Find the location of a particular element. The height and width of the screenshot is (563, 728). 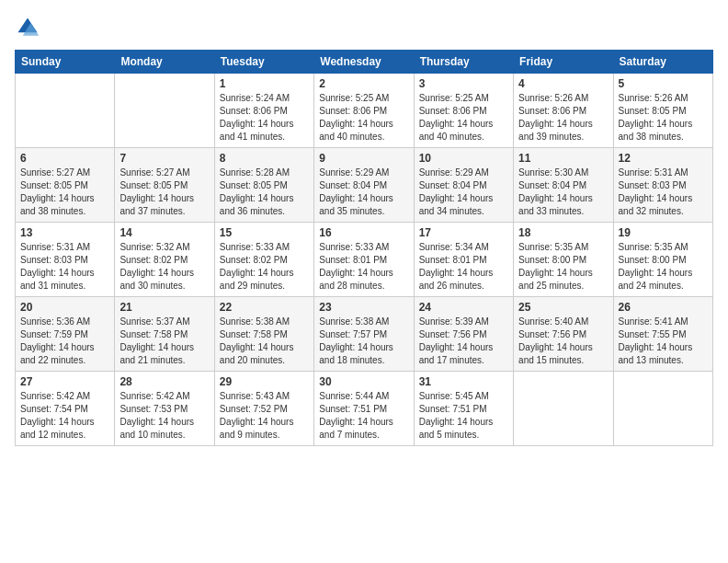

calendar-cell: 21 Sunrise: 5:37 AMSunset: 7:58 PMDaylig… is located at coordinates (165, 335).